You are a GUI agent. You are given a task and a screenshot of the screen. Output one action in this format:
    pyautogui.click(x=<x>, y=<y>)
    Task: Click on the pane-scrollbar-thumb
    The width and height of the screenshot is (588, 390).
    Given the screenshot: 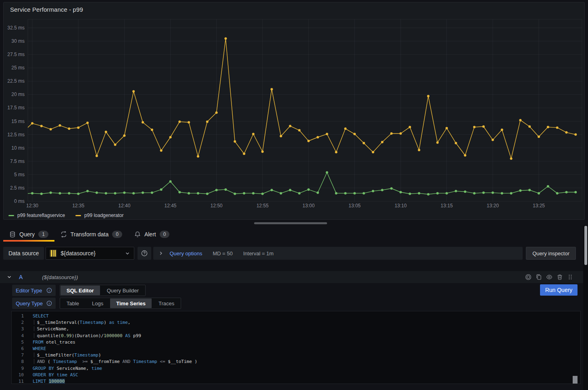 What is the action you would take?
    pyautogui.click(x=586, y=245)
    